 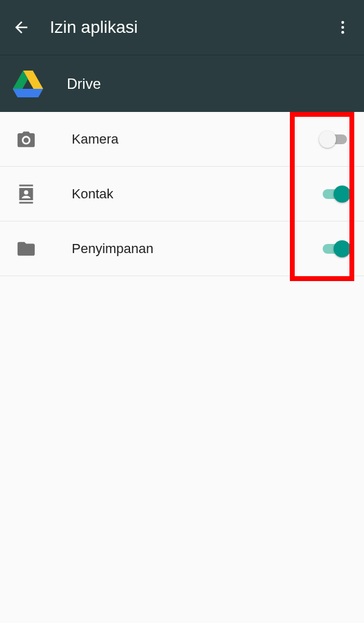 I want to click on overflow-menu-button, so click(x=343, y=27).